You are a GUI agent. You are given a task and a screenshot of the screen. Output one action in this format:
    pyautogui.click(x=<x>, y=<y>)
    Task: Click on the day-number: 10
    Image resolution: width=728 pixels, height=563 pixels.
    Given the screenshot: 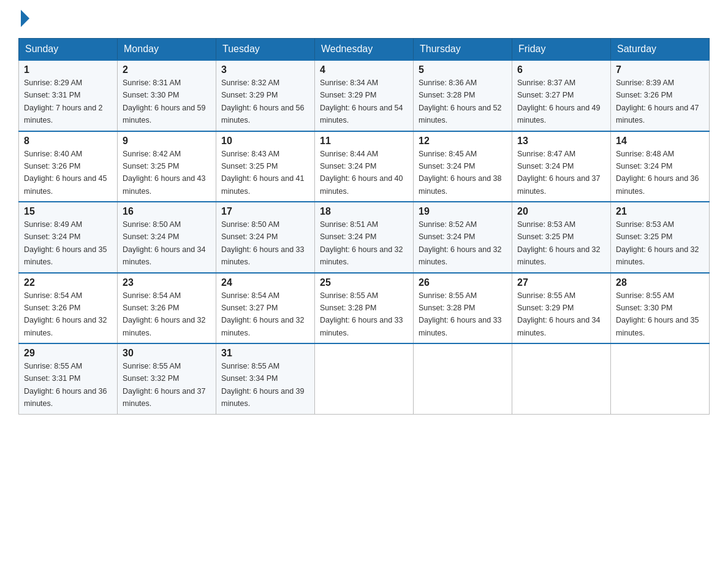 What is the action you would take?
    pyautogui.click(x=265, y=141)
    